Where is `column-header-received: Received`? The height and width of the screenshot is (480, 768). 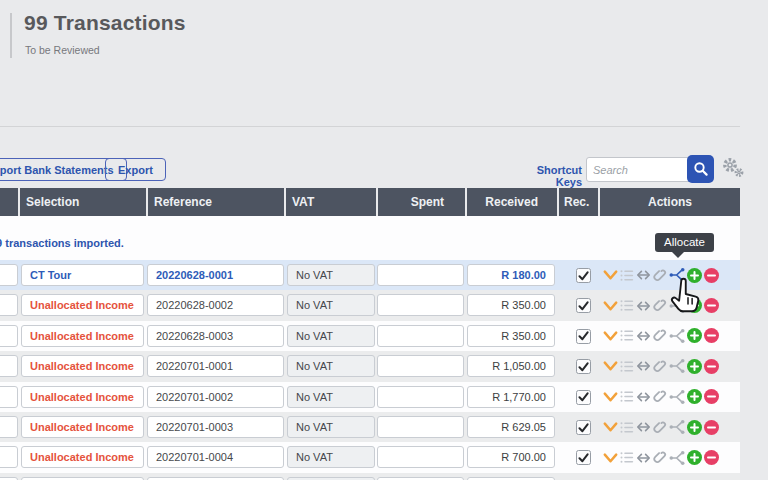
column-header-received: Received is located at coordinates (512, 202).